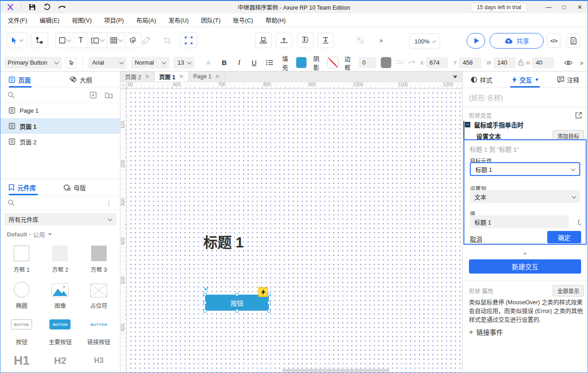 The width and height of the screenshot is (588, 373). I want to click on link-events-button: + 链接事件, so click(486, 332).